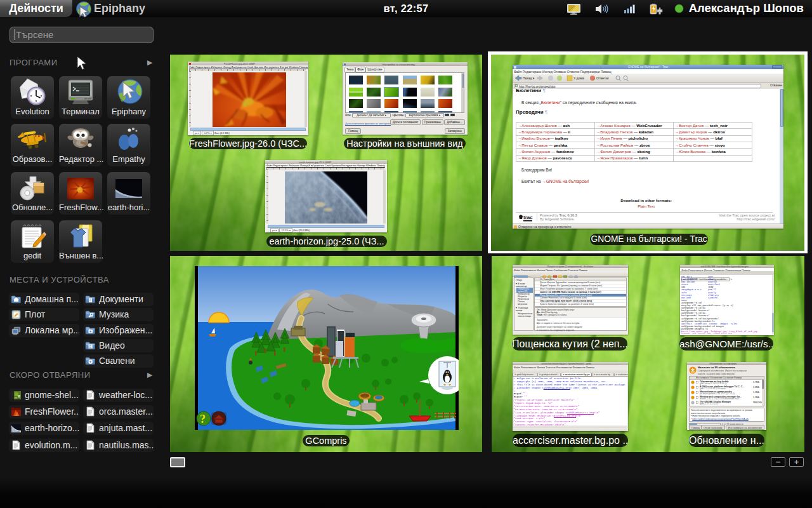 This screenshot has width=812, height=508. Describe the element at coordinates (718, 394) in the screenshot. I see `svg-text:po-base-gettext-0.14-29-CQ7.10: po-base-gettext-0.14-29-CQ7.10 (f)...` at that location.